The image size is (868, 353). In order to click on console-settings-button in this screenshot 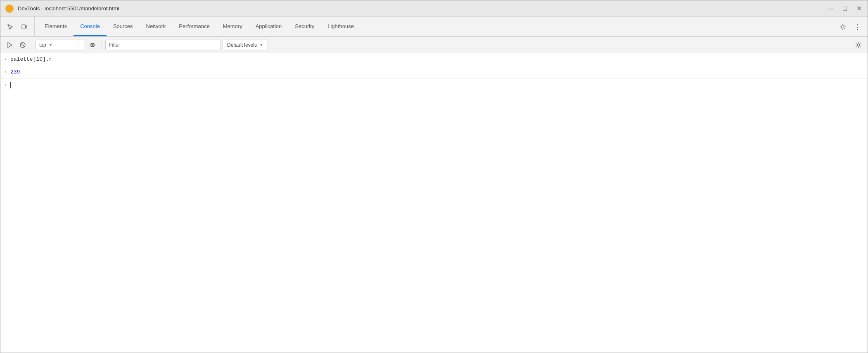, I will do `click(859, 45)`.